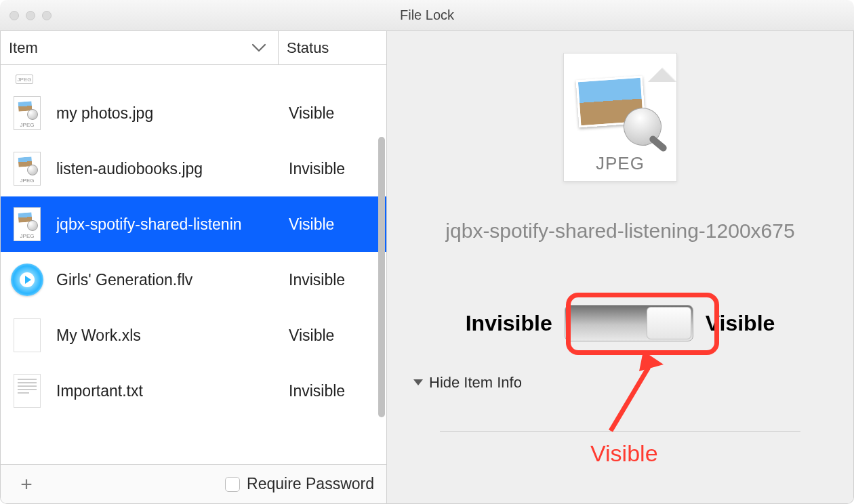 The image size is (854, 504). I want to click on toggle-label-visible: Visible, so click(740, 324).